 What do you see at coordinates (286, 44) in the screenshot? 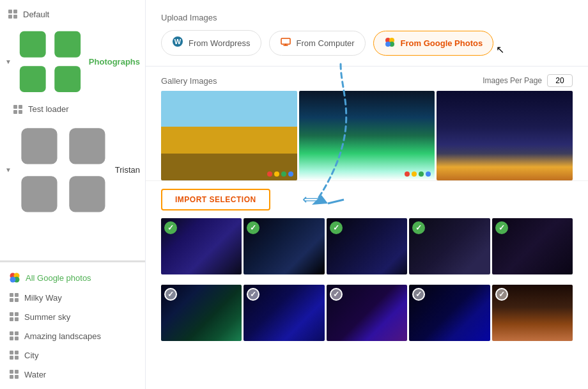
I see `computer-icon` at bounding box center [286, 44].